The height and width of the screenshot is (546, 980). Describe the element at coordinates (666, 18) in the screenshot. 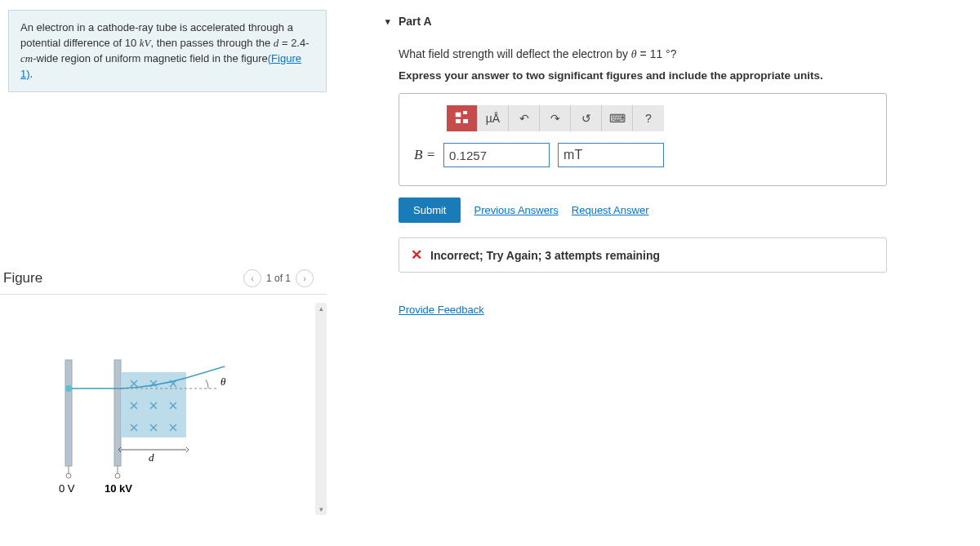

I see `part-header: ▾ Part A` at that location.